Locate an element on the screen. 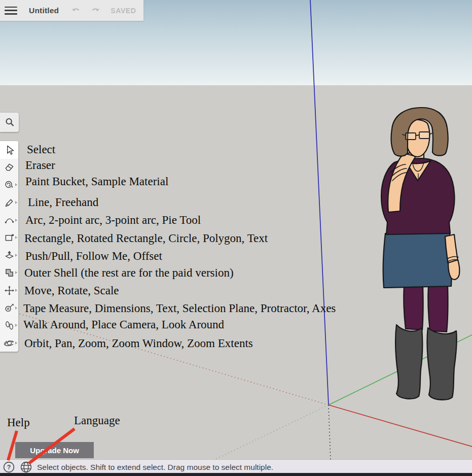  tool-push-pull is located at coordinates (9, 256).